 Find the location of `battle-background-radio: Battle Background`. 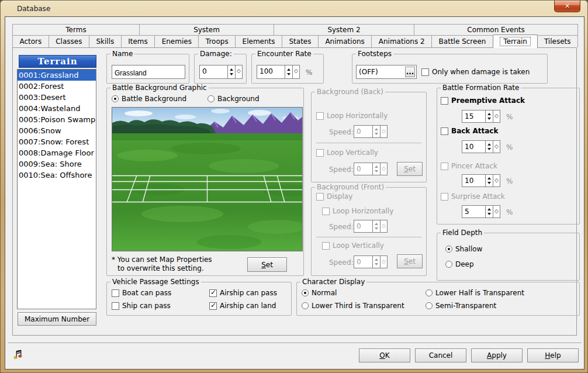

battle-background-radio: Battle Background is located at coordinates (149, 99).